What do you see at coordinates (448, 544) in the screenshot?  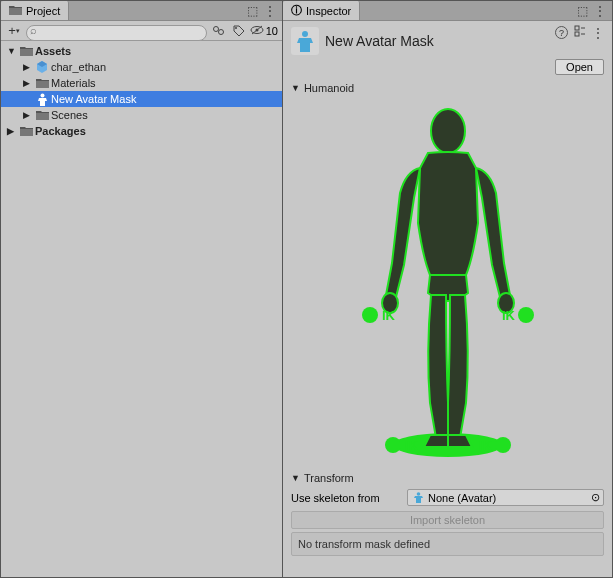 I see `no-transform-message: No transform mask defined` at bounding box center [448, 544].